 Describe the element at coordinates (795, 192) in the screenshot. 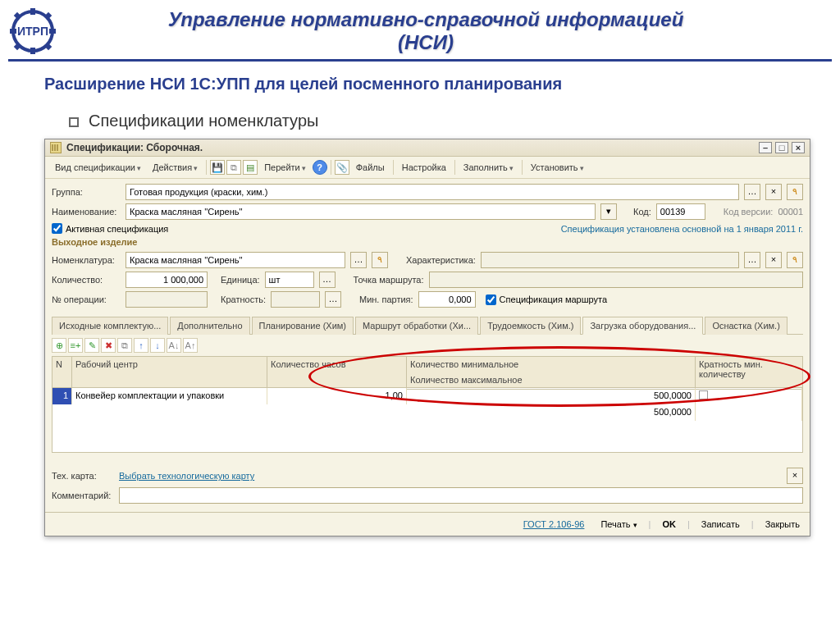

I see `group-open-button: ٩` at that location.